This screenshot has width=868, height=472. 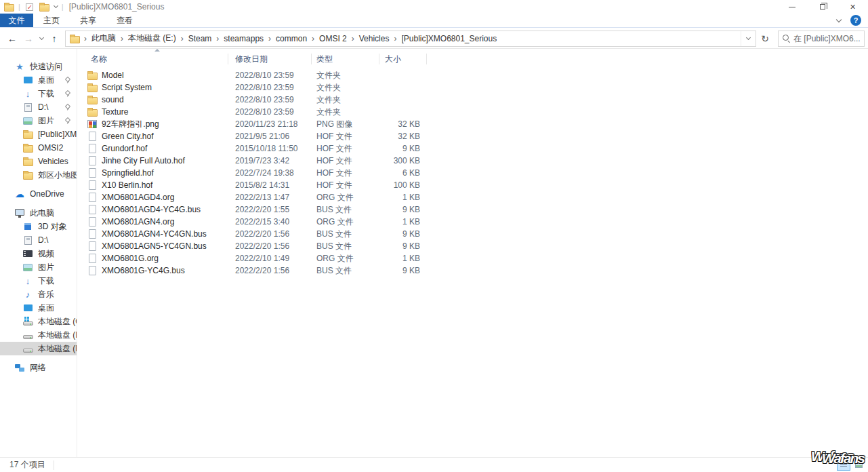 I want to click on tab-share: 共享, so click(x=88, y=20).